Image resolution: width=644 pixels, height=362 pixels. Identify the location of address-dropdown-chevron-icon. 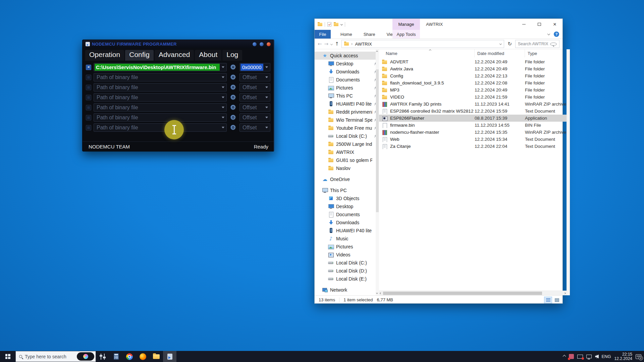
(500, 44).